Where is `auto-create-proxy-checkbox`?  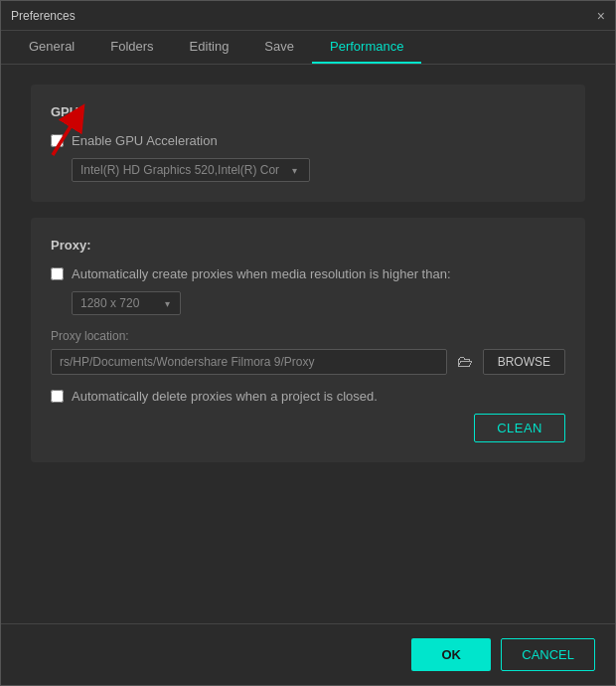
auto-create-proxy-checkbox is located at coordinates (58, 274).